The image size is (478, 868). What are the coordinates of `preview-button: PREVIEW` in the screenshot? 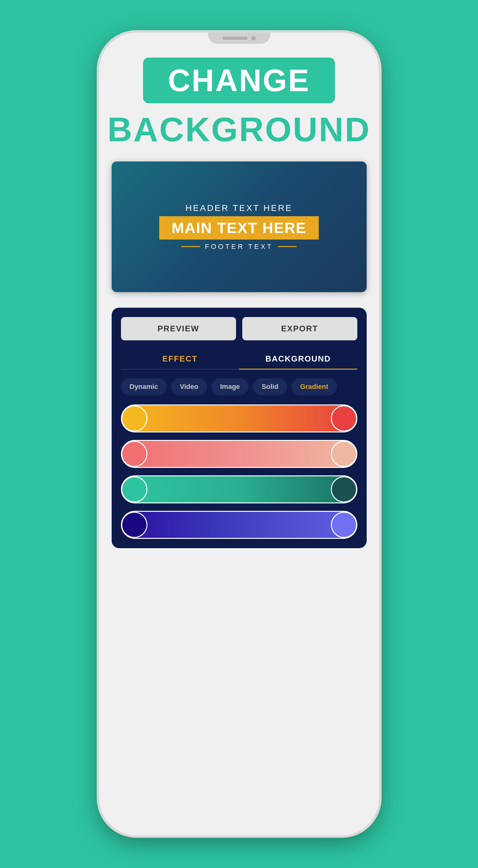 It's located at (179, 329).